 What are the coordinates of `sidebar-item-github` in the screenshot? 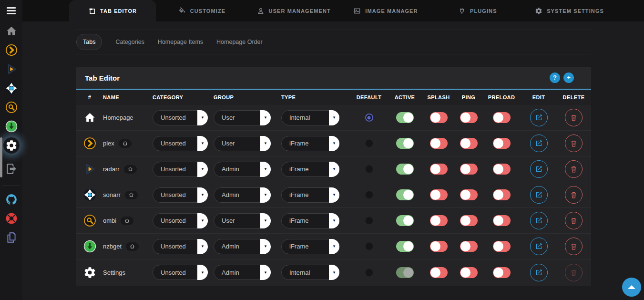 It's located at (11, 199).